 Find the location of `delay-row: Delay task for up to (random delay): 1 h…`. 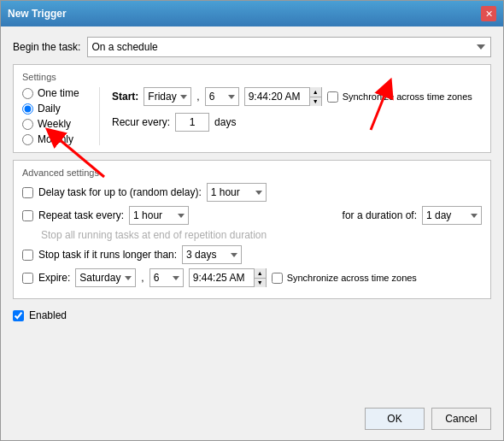

delay-row: Delay task for up to (random delay): 1 h… is located at coordinates (252, 192).